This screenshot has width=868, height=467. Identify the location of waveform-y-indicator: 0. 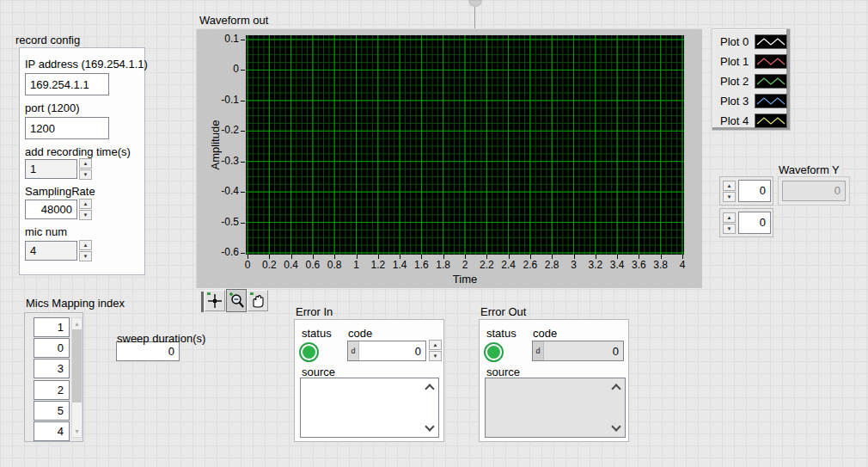
(814, 191).